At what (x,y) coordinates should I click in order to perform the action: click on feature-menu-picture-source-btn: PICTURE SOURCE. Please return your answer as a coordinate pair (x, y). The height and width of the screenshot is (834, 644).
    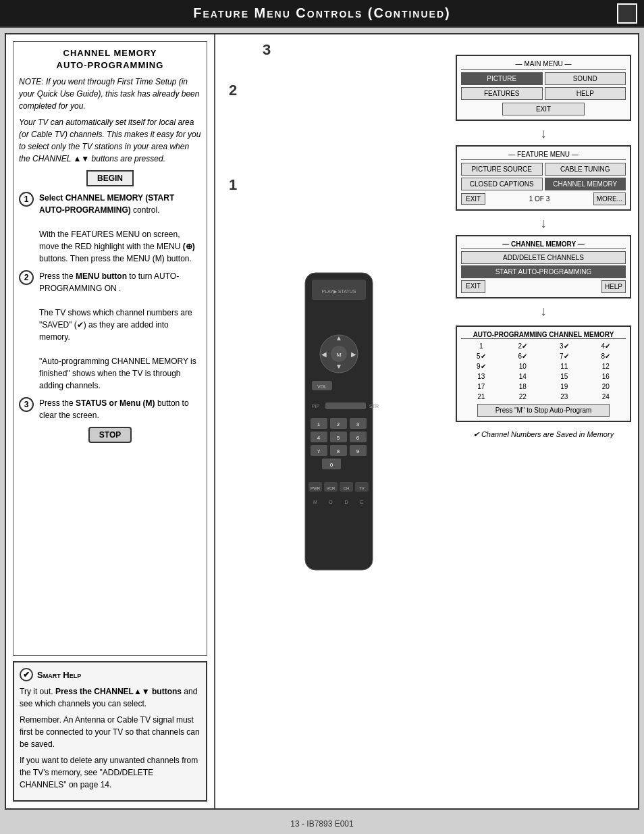
    Looking at the image, I should click on (502, 169).